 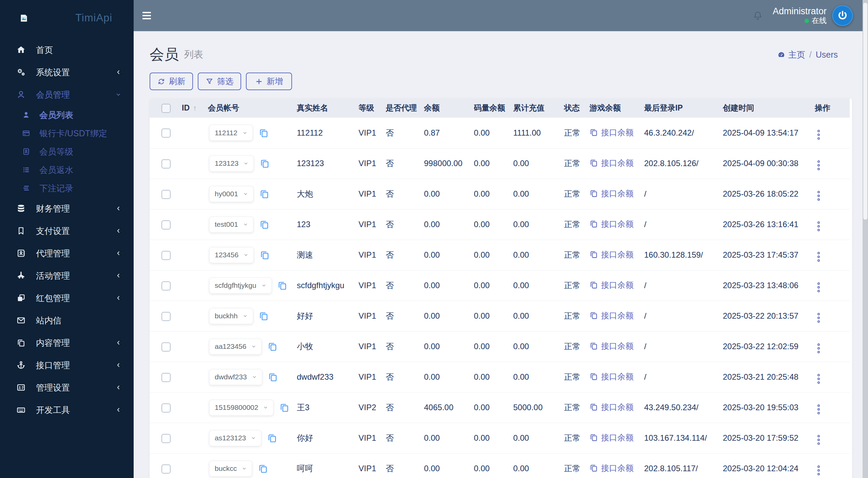 I want to click on sidebar-item-5: 代理管理, so click(x=67, y=253).